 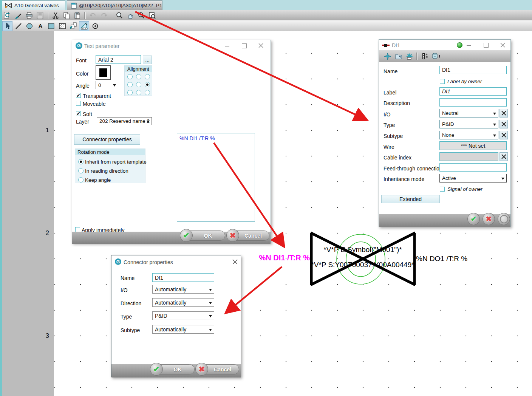 I want to click on selected-connector-text: %N DI1 /T:R %, so click(x=279, y=258).